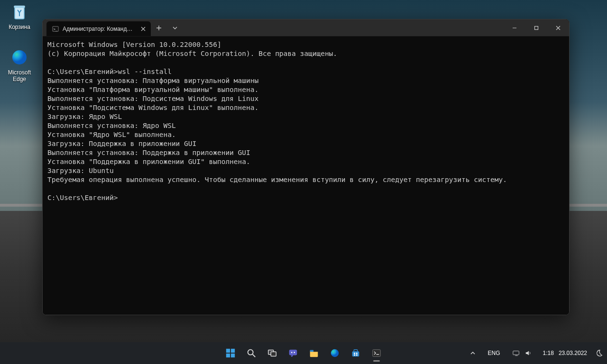 The image size is (607, 364). I want to click on taskbar: ENG 1:18 23.03.2022, so click(304, 353).